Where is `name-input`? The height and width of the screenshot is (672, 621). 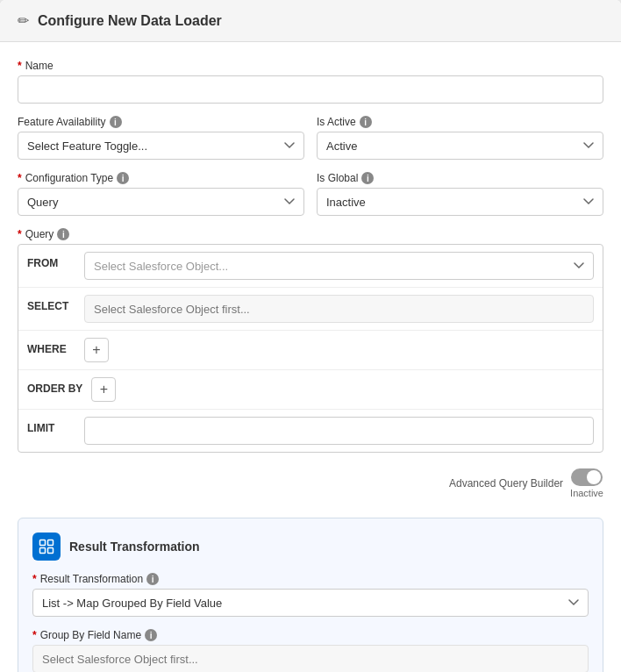 name-input is located at coordinates (310, 89).